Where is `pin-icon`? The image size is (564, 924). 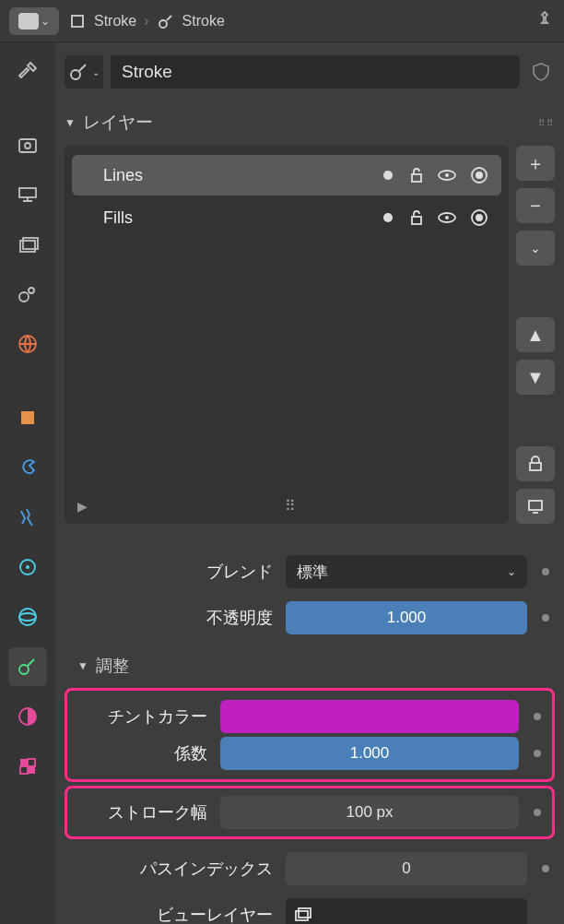 pin-icon is located at coordinates (545, 21).